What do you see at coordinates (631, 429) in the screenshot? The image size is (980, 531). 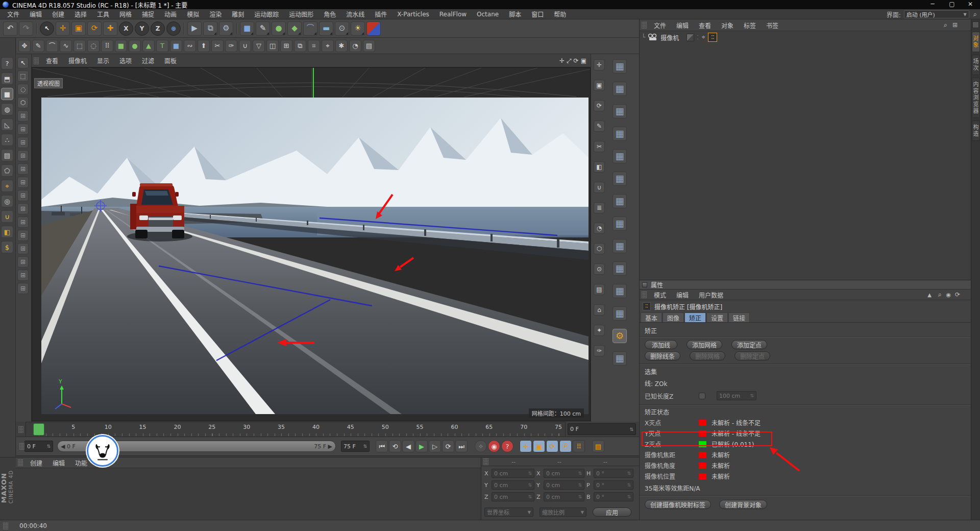 I see `stepper-icon: ⇅` at bounding box center [631, 429].